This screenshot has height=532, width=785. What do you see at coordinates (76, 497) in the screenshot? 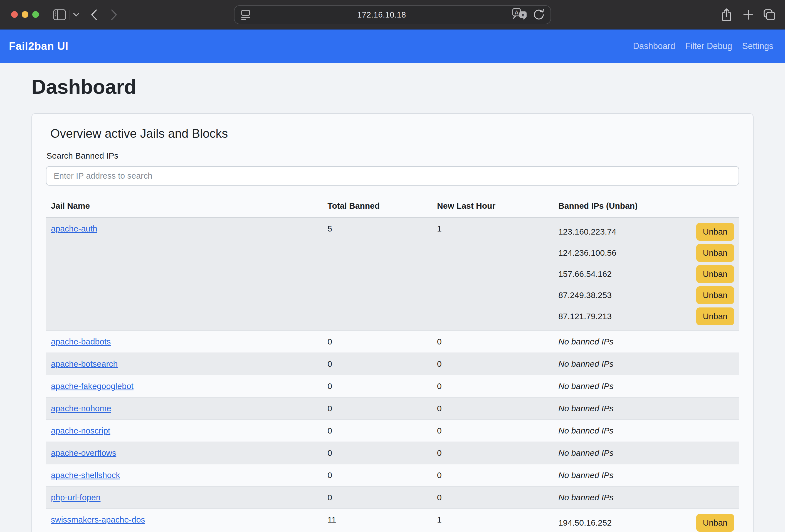
I see `jail-link: php-url-fopen` at bounding box center [76, 497].